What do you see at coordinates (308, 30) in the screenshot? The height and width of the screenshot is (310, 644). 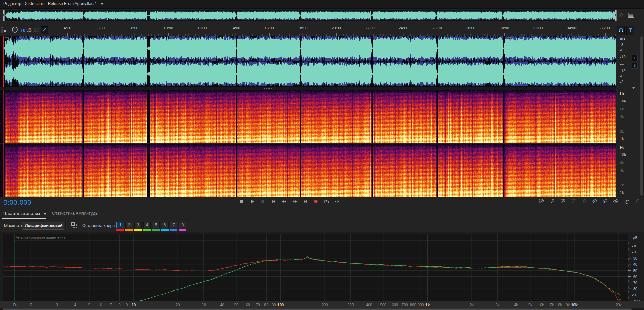 I see `timeline-ruler: 4:006:008:0010:0012:0014:0016:0018:0020:…` at bounding box center [308, 30].